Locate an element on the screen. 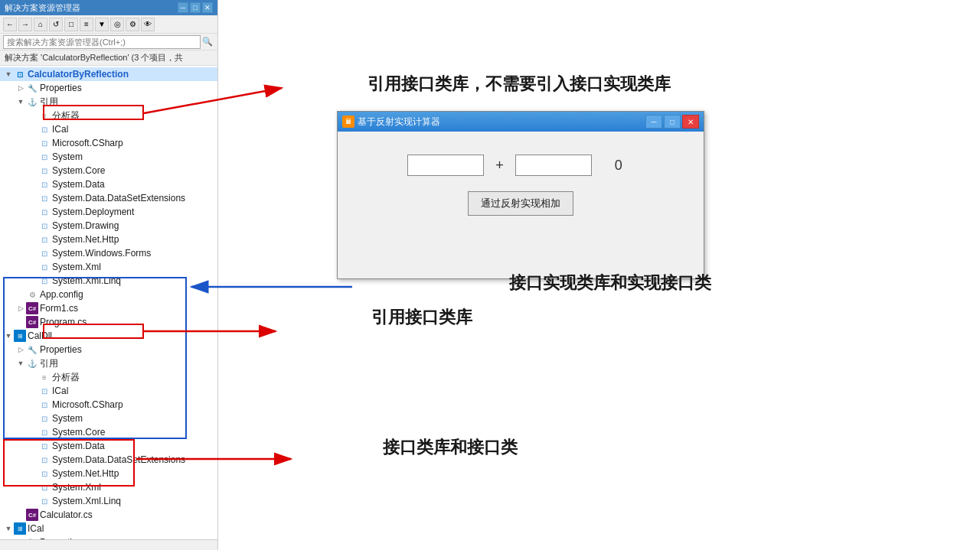 The image size is (980, 550). tree-item-analyzers2: ≡分析器 is located at coordinates (109, 377).